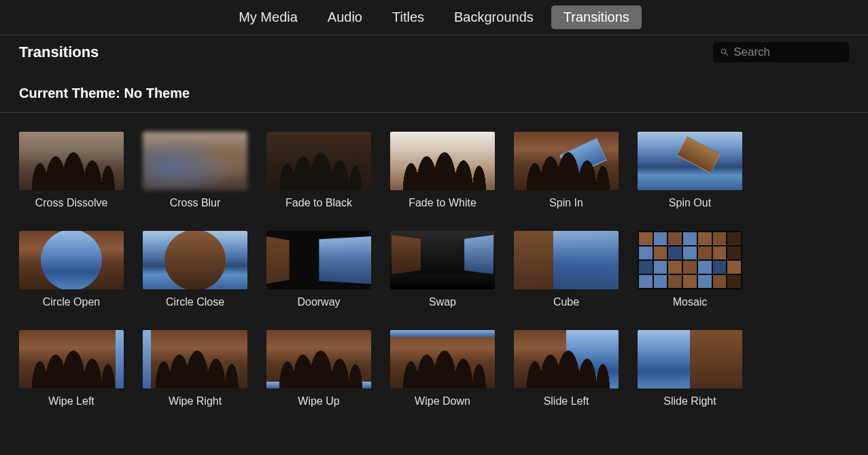 The image size is (868, 455). I want to click on transition-wipe-up: Wipe Up, so click(319, 369).